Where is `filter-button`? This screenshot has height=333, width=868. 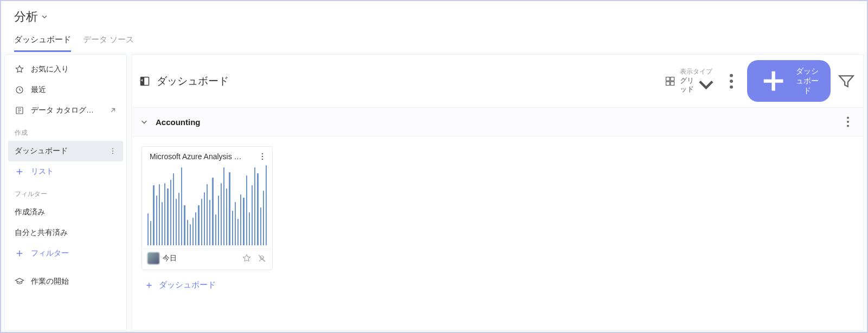
filter-button is located at coordinates (846, 81).